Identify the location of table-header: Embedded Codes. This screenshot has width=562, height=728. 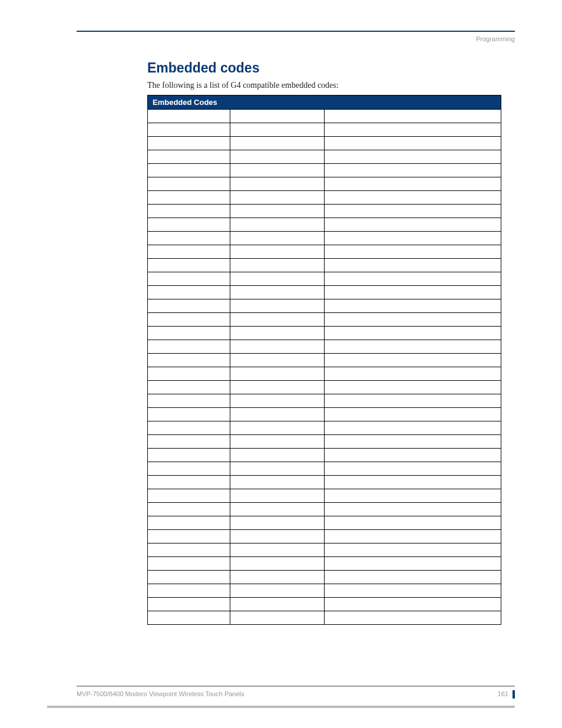
(325, 103).